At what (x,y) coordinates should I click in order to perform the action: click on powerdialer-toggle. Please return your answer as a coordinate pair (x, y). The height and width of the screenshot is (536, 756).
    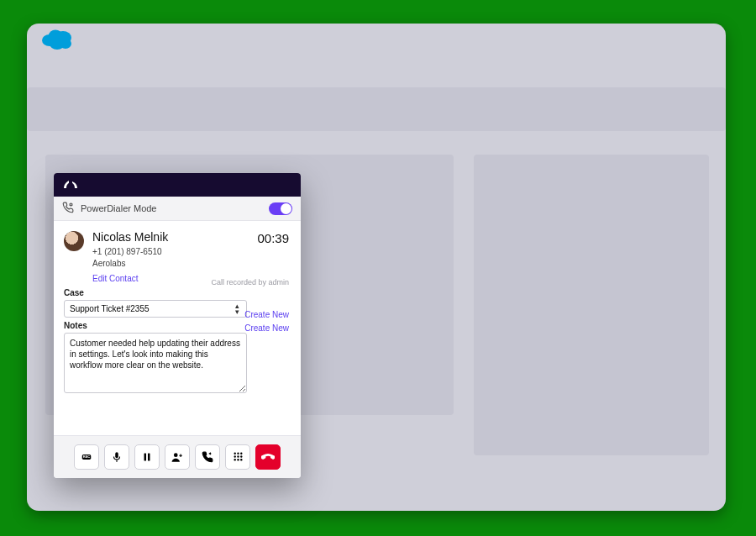
    Looking at the image, I should click on (281, 208).